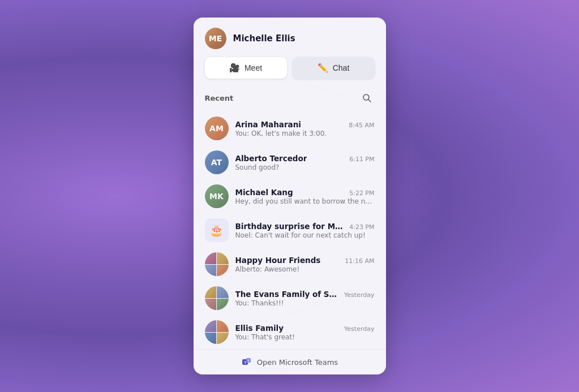 The image size is (579, 392). I want to click on contact-avatar: AT, so click(217, 162).